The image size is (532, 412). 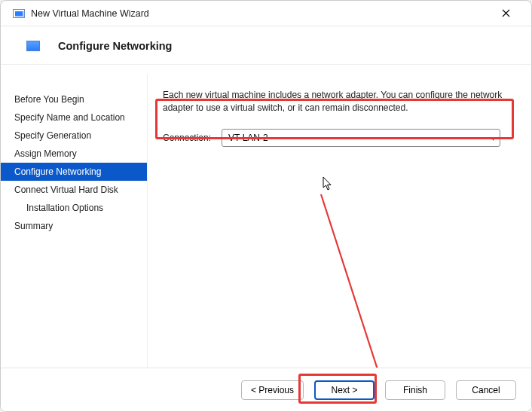 I want to click on window-title: New Virtual Machine Wizard, so click(x=90, y=14).